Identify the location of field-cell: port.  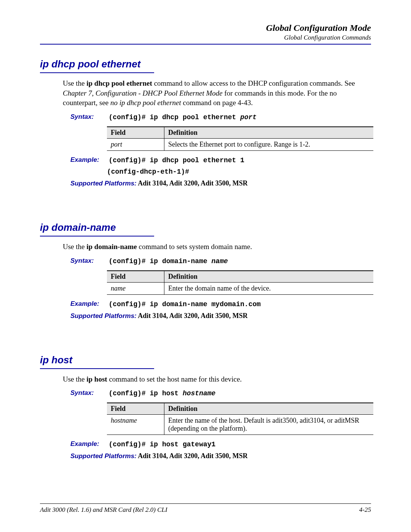
(135, 144).